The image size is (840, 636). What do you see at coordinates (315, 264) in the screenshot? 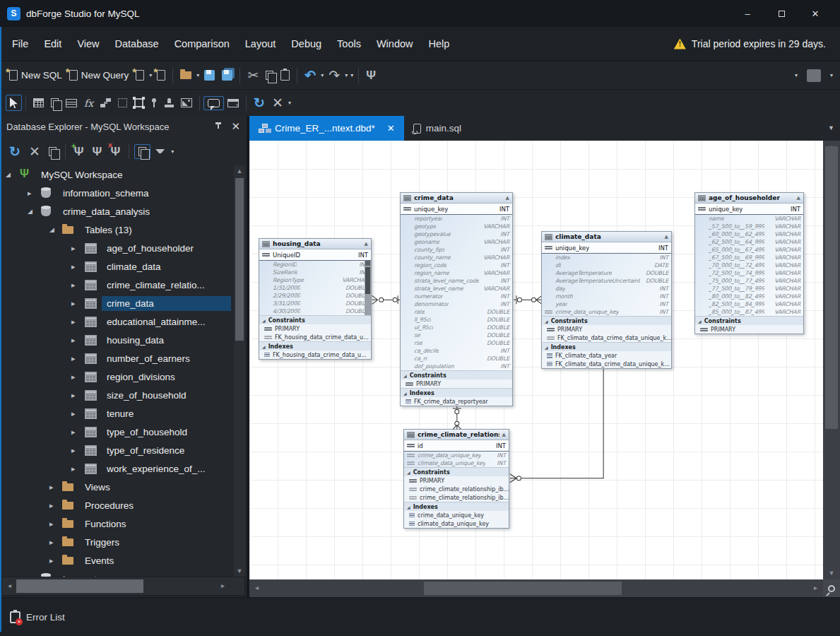
I see `column-row: RegionID INT` at bounding box center [315, 264].